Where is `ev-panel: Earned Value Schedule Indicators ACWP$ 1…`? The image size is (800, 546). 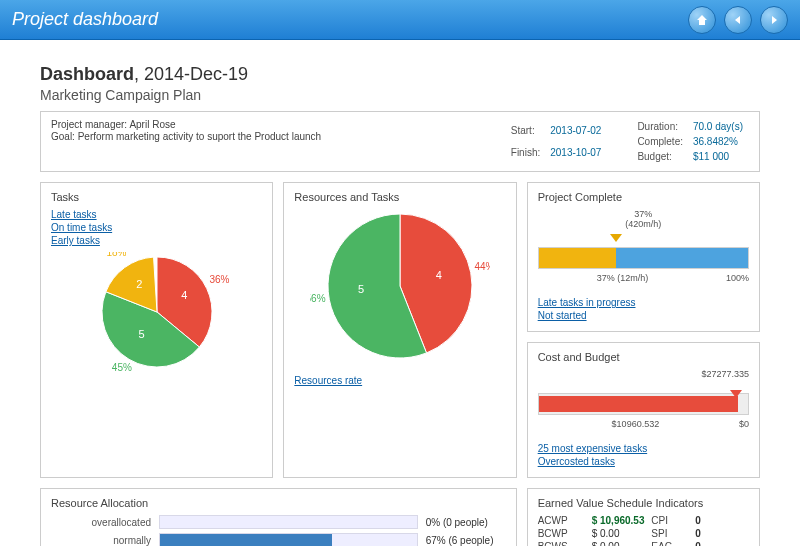 ev-panel: Earned Value Schedule Indicators ACWP$ 1… is located at coordinates (644, 517).